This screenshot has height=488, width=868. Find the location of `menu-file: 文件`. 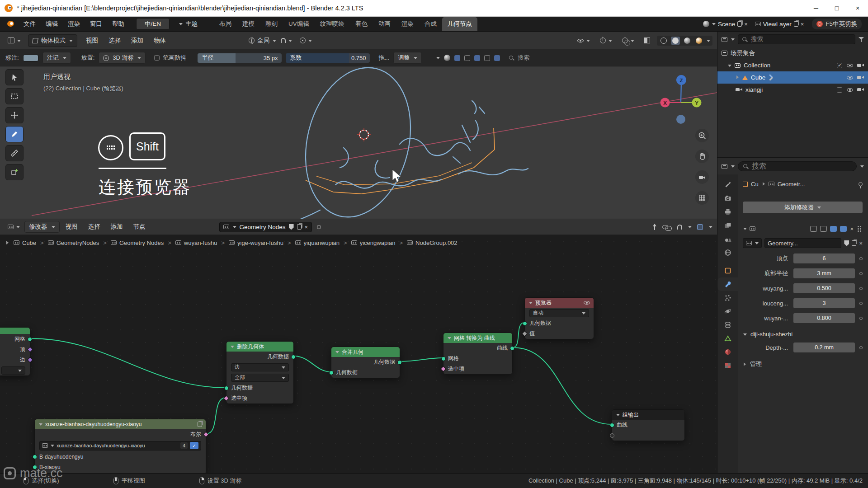

menu-file: 文件 is located at coordinates (30, 24).